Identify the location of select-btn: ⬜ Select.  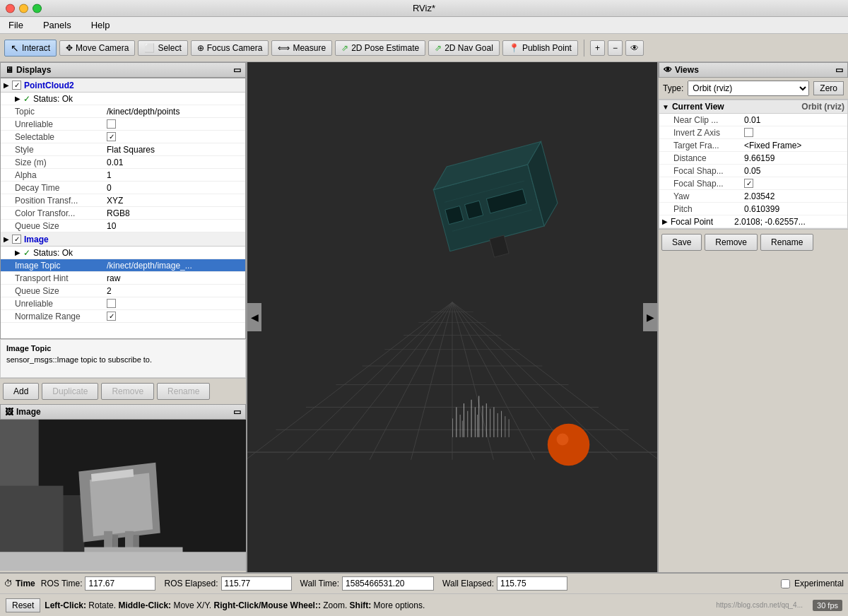
(163, 48).